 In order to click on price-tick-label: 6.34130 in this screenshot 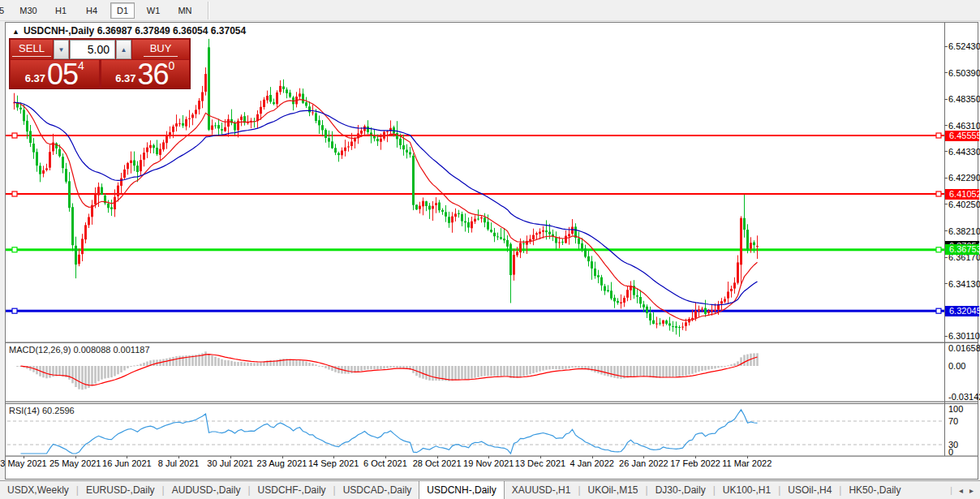, I will do `click(964, 284)`.